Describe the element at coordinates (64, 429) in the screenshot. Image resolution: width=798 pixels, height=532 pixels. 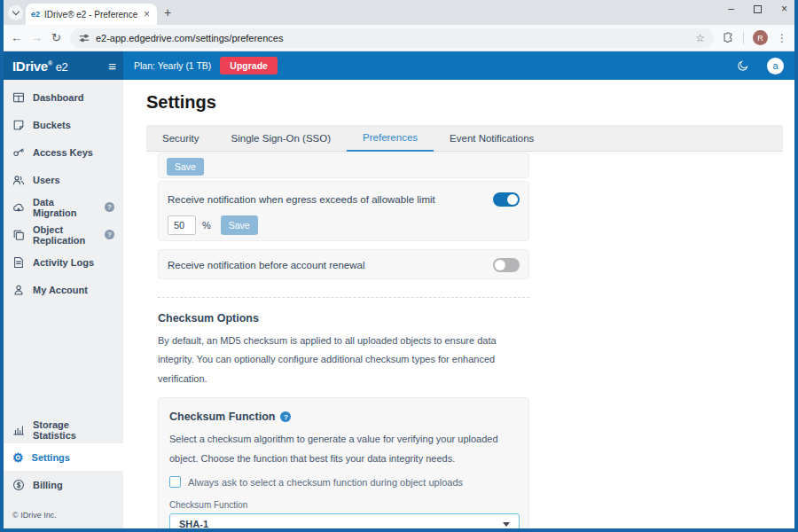
I see `sidebar-item-storage-statistics: Storage Statistics` at that location.